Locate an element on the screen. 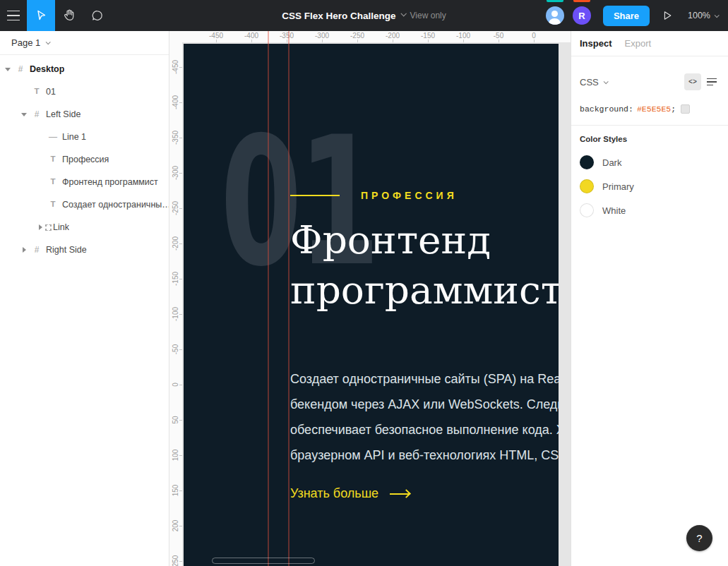 The height and width of the screenshot is (566, 728). ruler-label: 200 is located at coordinates (175, 526).